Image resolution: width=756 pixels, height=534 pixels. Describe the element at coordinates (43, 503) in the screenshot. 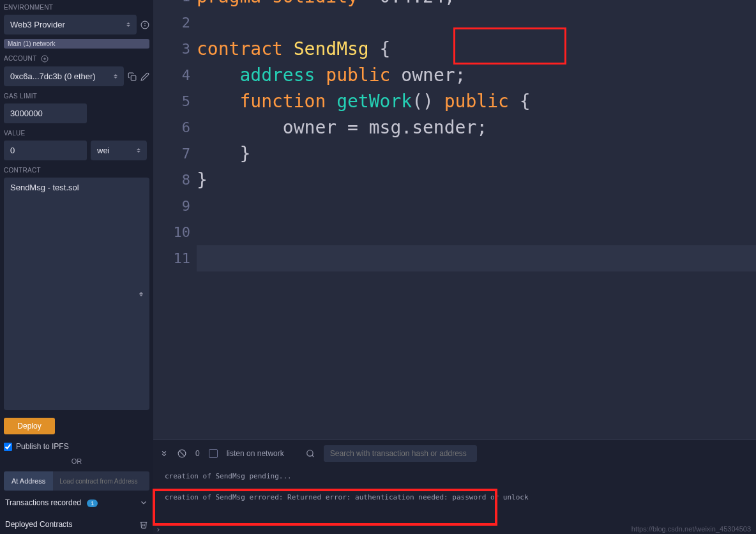

I see `transactions-label: Transactions recorded` at that location.